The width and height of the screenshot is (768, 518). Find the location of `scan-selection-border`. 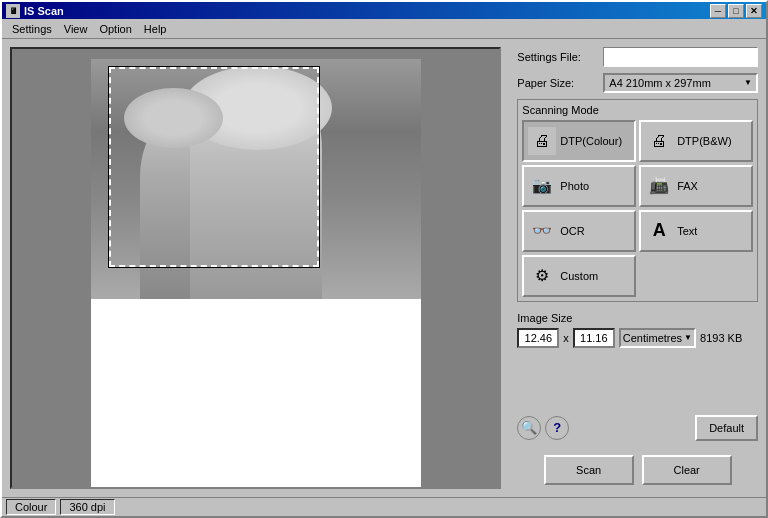

scan-selection-border is located at coordinates (214, 167).